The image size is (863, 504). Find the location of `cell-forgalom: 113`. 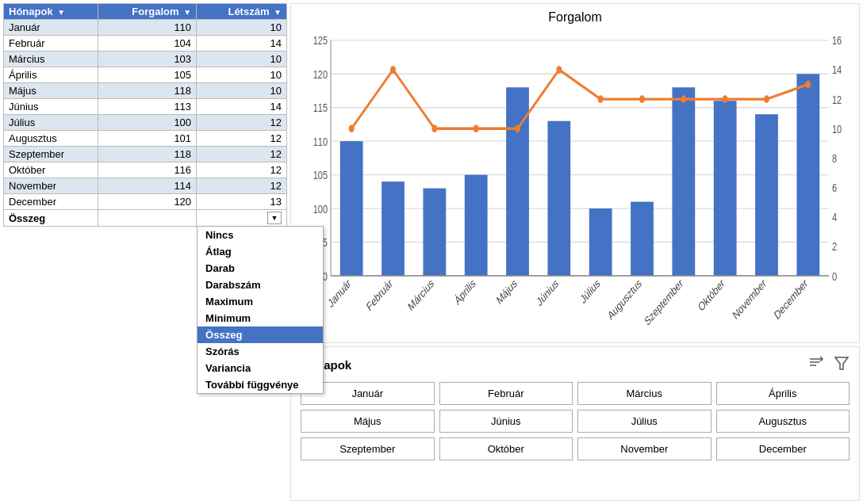

cell-forgalom: 113 is located at coordinates (147, 107).